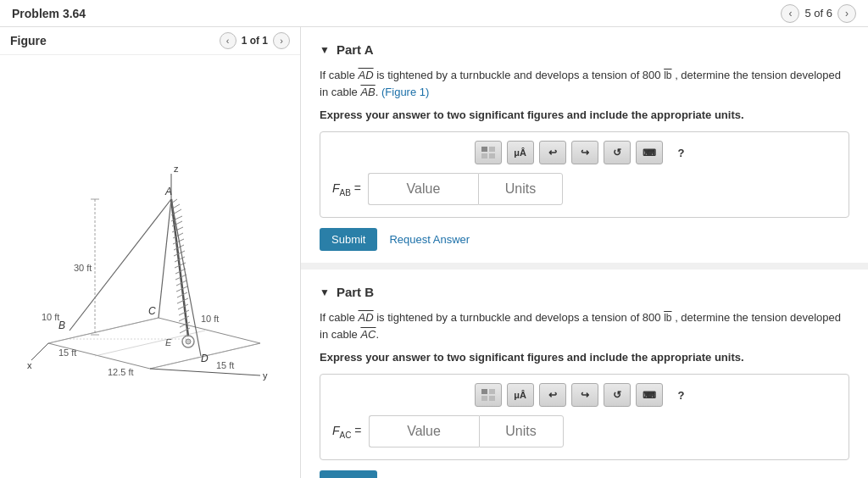 Image resolution: width=868 pixels, height=478 pixels. What do you see at coordinates (120, 372) in the screenshot?
I see `svg-text: 12.5 ft` at bounding box center [120, 372].